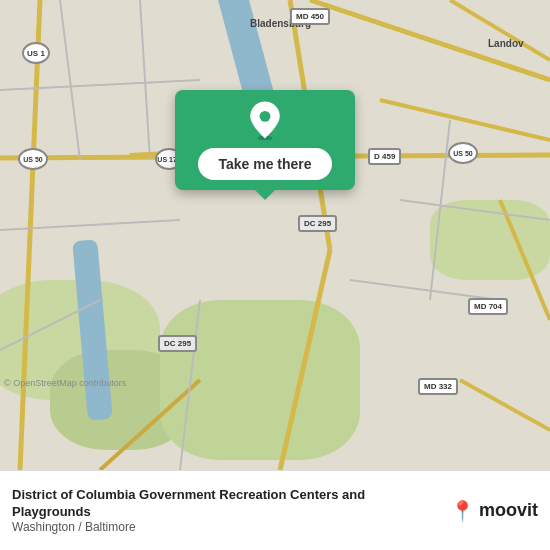 Image resolution: width=550 pixels, height=550 pixels. What do you see at coordinates (275, 510) in the screenshot?
I see `bottom-bar: District of Columbia Government Recreati…` at bounding box center [275, 510].